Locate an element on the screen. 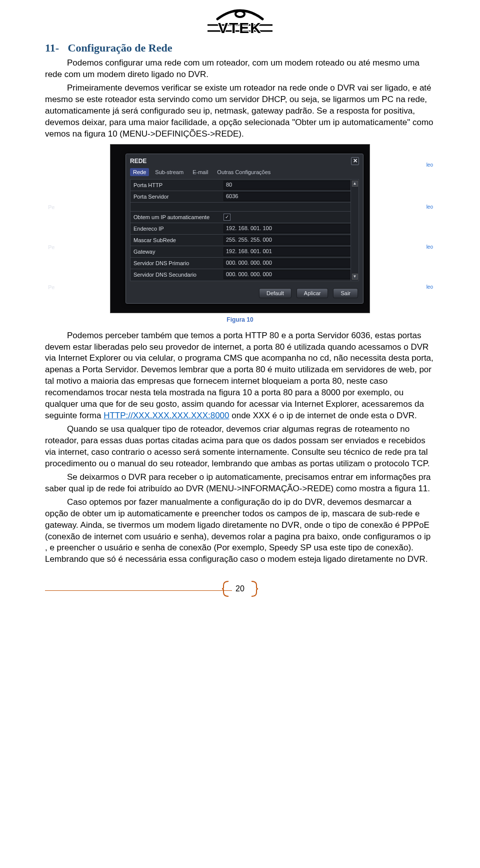  bg-label-leo-1: leo is located at coordinates (430, 165).